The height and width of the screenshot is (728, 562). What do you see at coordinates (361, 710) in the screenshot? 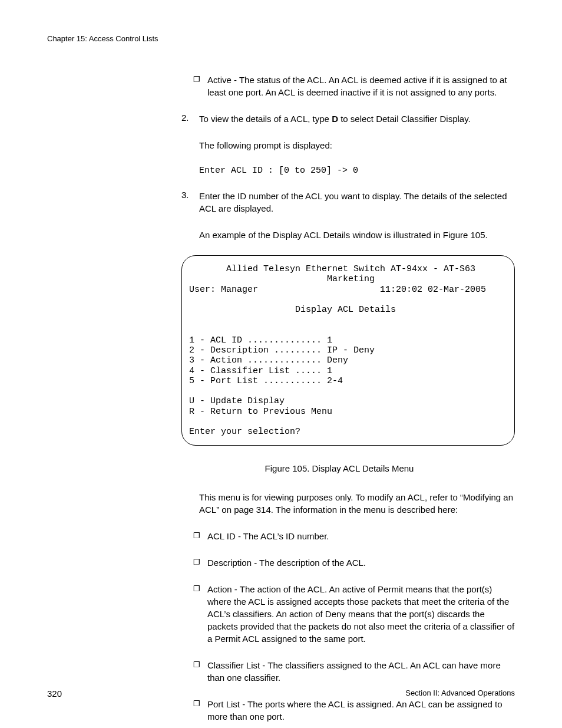
I see `bullet-port-list-text: Port List - The ports where the ACL is a…` at bounding box center [361, 710].